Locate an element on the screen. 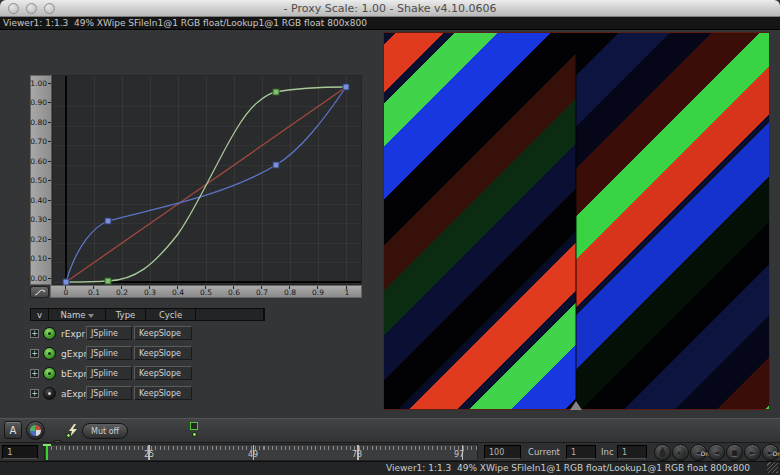 The width and height of the screenshot is (780, 475). channel-select-button: A is located at coordinates (13, 430).